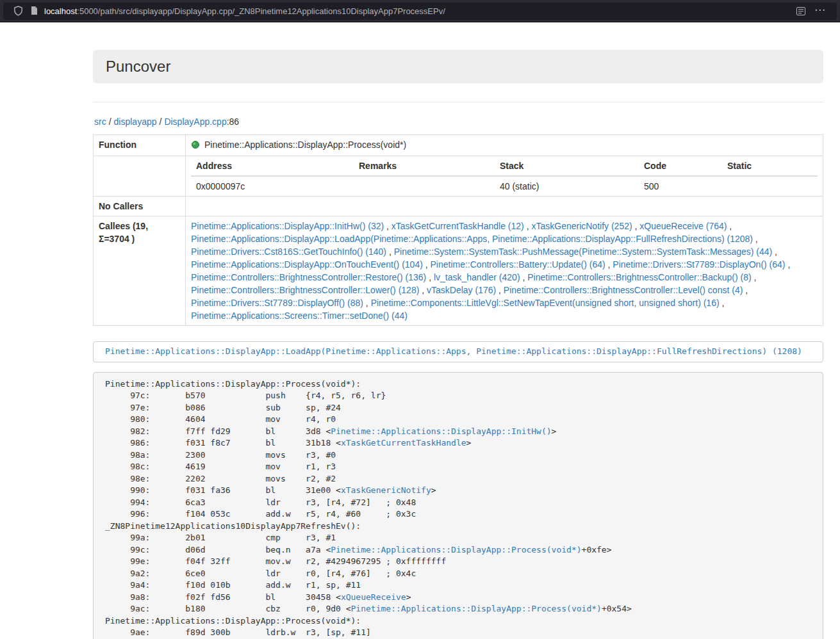 The height and width of the screenshot is (639, 840). I want to click on url-path: :5000/path/src/displayapp/DisplayApp.cpp…, so click(261, 12).